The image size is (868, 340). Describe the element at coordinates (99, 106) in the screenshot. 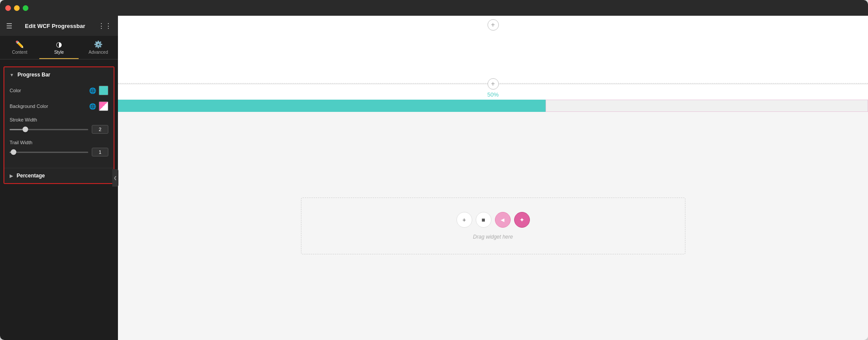

I see `bg-color-controls: 🌐` at that location.